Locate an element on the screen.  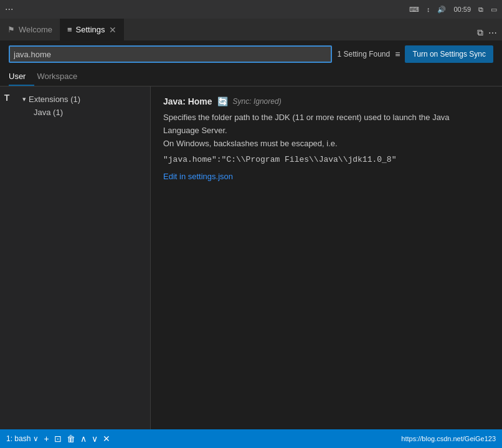
filter-icon: ≡ is located at coordinates (397, 54).